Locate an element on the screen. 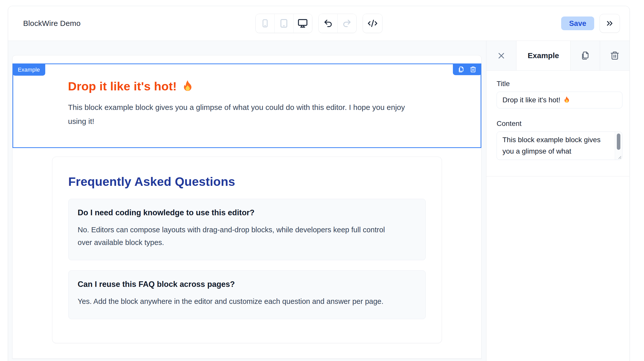  sidebar-header: Example is located at coordinates (558, 56).